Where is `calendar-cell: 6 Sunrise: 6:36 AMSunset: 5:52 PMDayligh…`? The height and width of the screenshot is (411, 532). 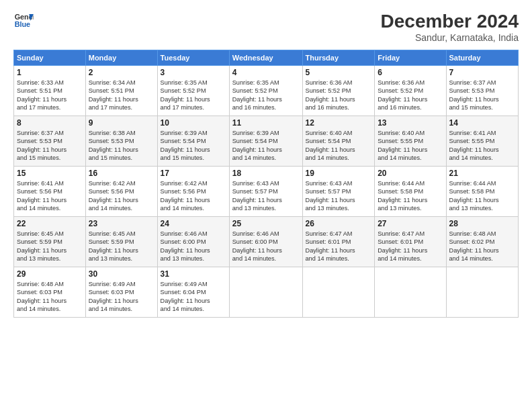 calendar-cell: 6 Sunrise: 6:36 AMSunset: 5:52 PMDayligh… is located at coordinates (410, 91).